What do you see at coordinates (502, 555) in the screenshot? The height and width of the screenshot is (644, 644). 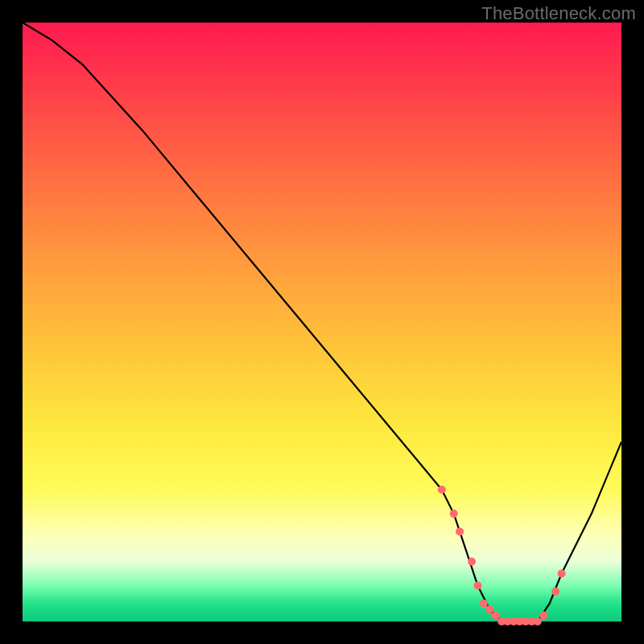 I see `highlighted-points` at bounding box center [502, 555].